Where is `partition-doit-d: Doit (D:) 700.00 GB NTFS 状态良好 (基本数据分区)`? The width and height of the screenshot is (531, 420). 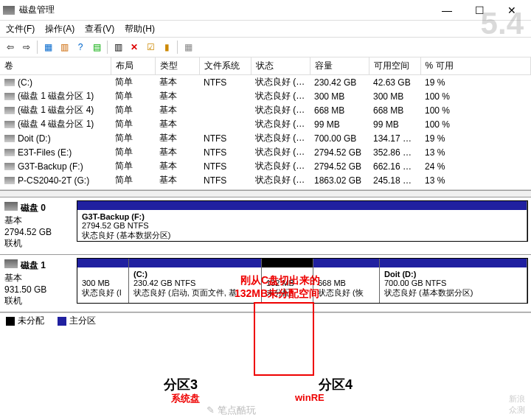
partition-doit-d: Doit (D:) 700.00 GB NTFS 状态良好 (基本数据分区) is located at coordinates (454, 281).